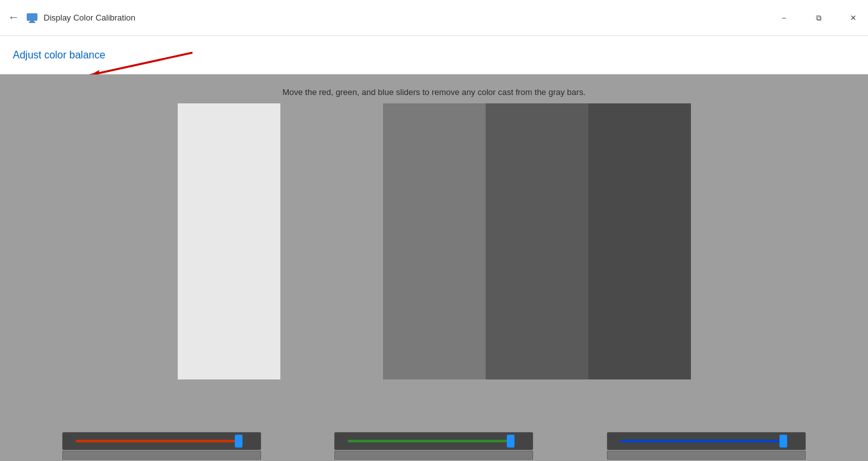 The width and height of the screenshot is (868, 461). I want to click on sliders-area, so click(434, 446).